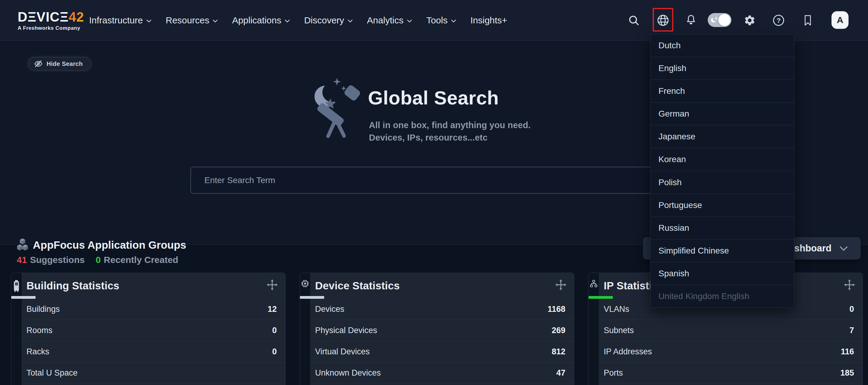 This screenshot has width=868, height=385. What do you see at coordinates (76, 17) in the screenshot?
I see `logo-brand-42: 42` at bounding box center [76, 17].